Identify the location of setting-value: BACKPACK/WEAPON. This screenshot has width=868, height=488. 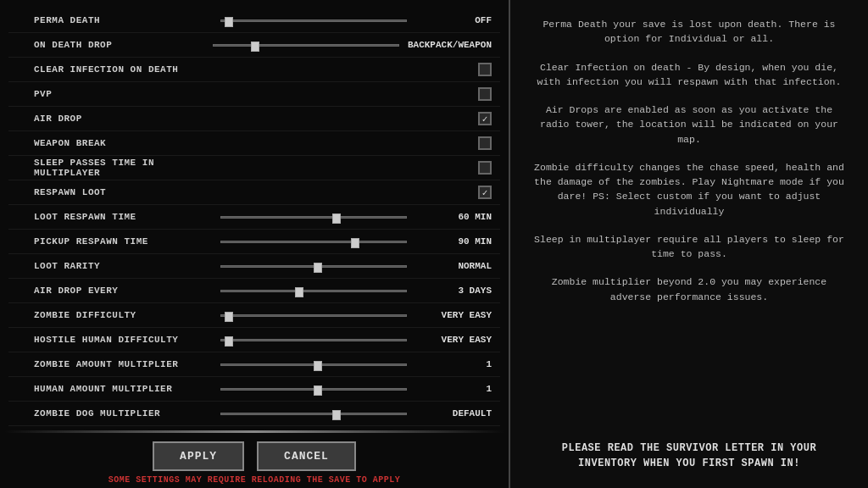
(449, 45).